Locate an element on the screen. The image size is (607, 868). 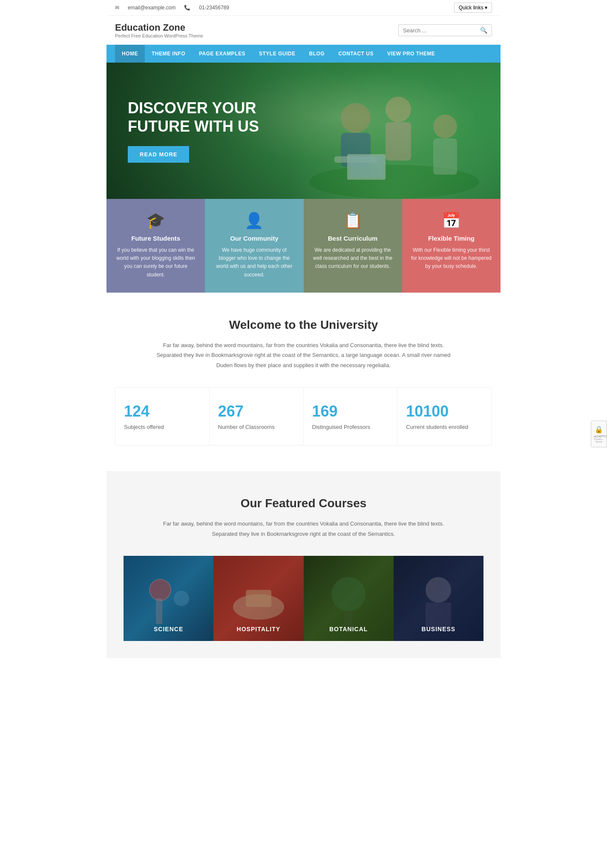
stat-students: 10100 Current students enrolled is located at coordinates (445, 417).